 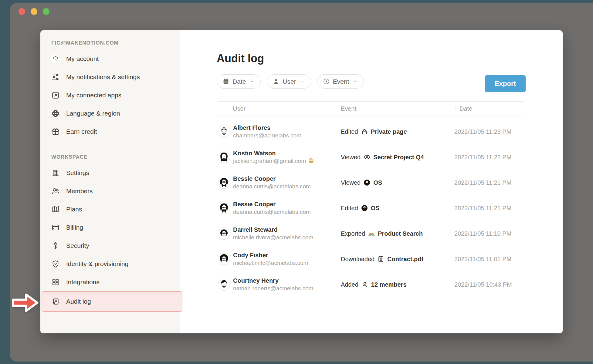 I want to click on export-button: Export, so click(x=505, y=84).